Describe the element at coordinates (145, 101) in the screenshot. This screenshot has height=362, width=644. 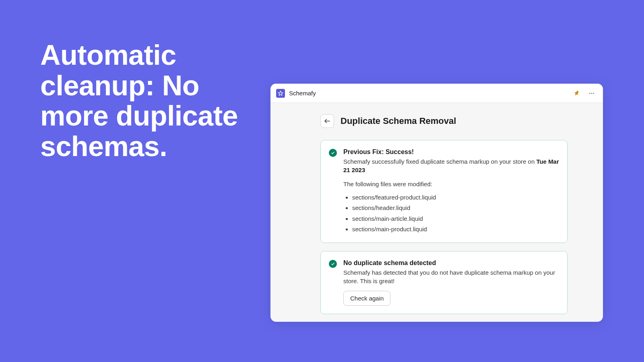
I see `hero-headline: Automatic cleanup: No more duplicate sch…` at that location.